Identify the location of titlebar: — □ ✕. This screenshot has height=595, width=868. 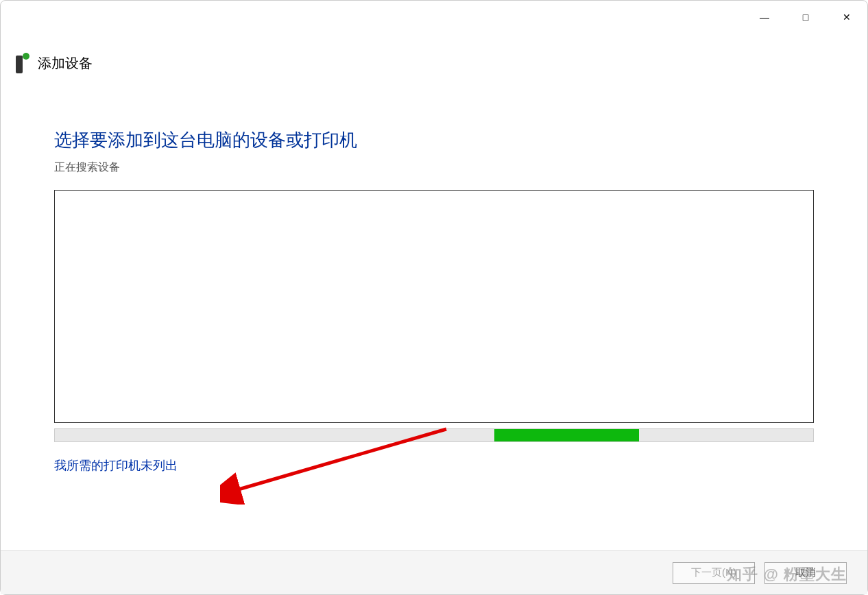
(434, 17).